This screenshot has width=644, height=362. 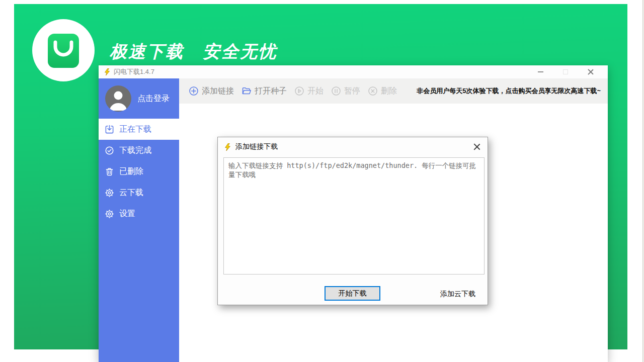 I want to click on sidebar-item-label: 设置, so click(x=127, y=214).